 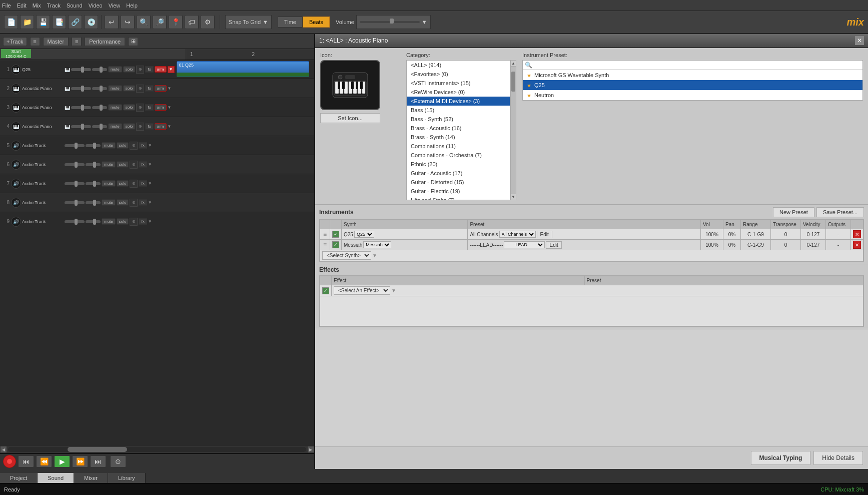 What do you see at coordinates (149, 88) in the screenshot?
I see `fx-button-1: fx` at bounding box center [149, 88].